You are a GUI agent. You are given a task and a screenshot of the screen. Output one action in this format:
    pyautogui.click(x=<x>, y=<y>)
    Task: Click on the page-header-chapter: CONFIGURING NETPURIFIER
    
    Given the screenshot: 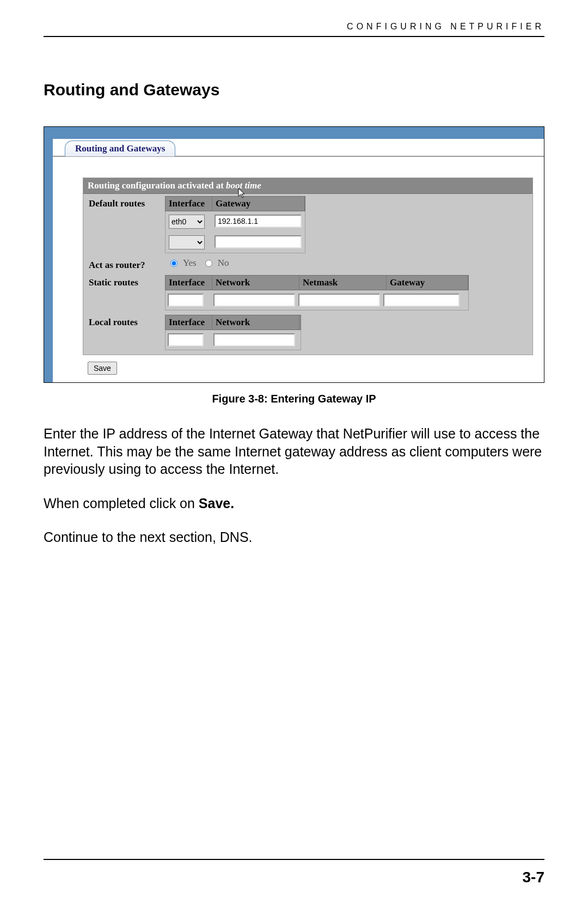 What is the action you would take?
    pyautogui.click(x=294, y=27)
    